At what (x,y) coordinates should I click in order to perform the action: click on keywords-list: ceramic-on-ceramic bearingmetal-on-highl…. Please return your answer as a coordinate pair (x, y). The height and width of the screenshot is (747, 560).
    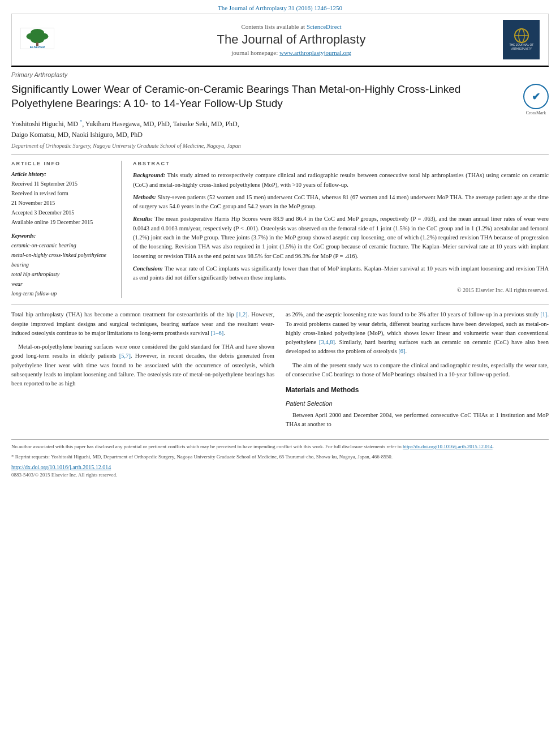
    Looking at the image, I should click on (62, 269).